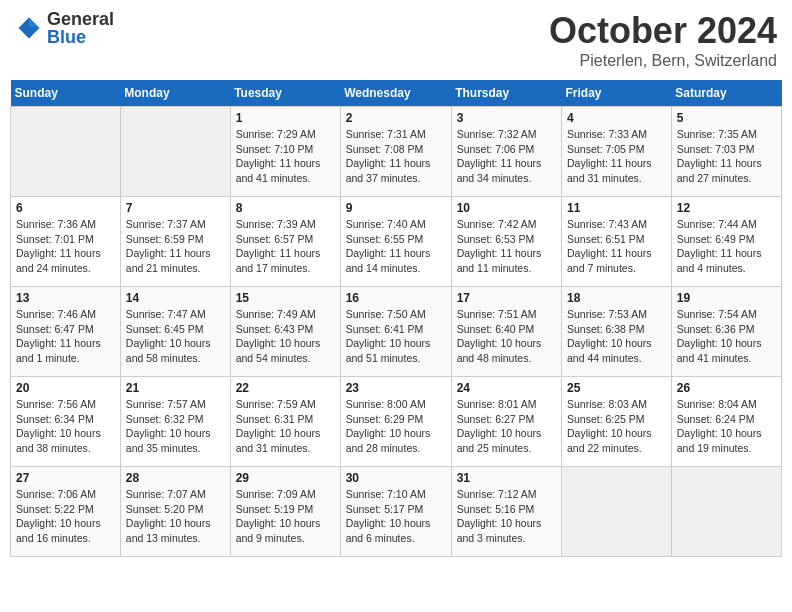  What do you see at coordinates (286, 156) in the screenshot?
I see `day-info: Sunrise: 7:29 AMSunset: 7:10 PMDaylight:…` at bounding box center [286, 156].